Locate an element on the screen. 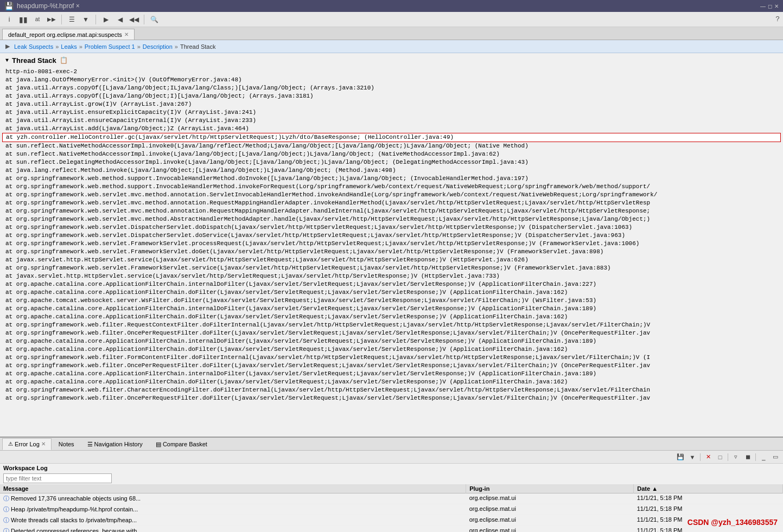  filter-input is located at coordinates (58, 478).